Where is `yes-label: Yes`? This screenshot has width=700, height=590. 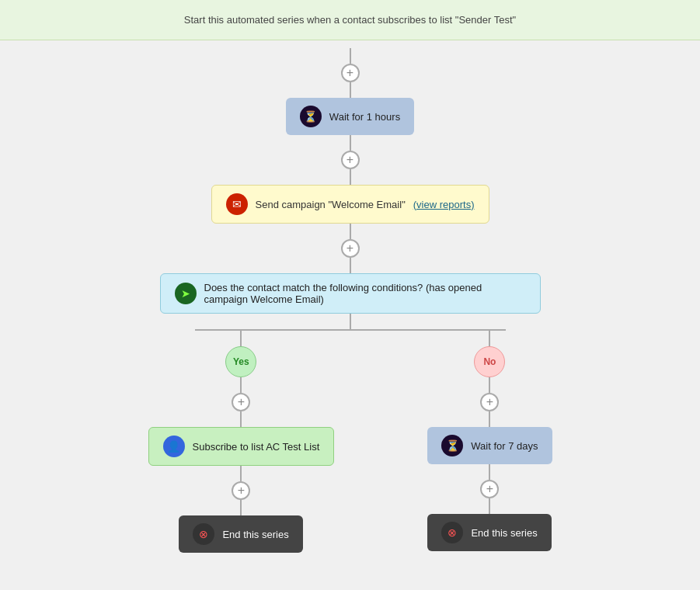 yes-label: Yes is located at coordinates (241, 362).